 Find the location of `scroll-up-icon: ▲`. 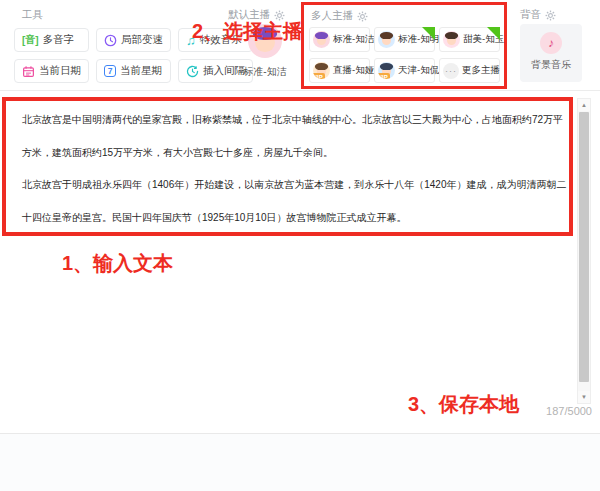

scroll-up-icon: ▲ is located at coordinates (584, 105).